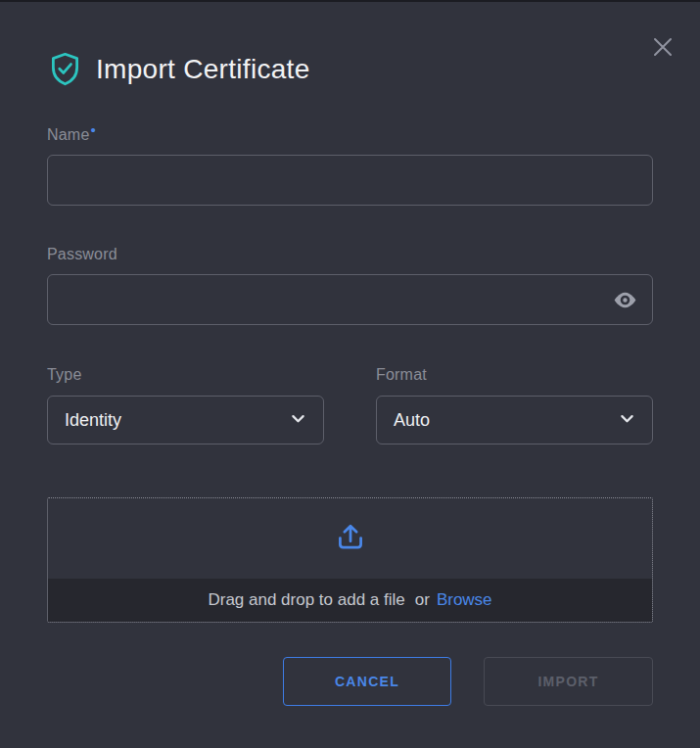 Image resolution: width=700 pixels, height=748 pixels. Describe the element at coordinates (350, 164) in the screenshot. I see `name-field-group: Name•` at that location.